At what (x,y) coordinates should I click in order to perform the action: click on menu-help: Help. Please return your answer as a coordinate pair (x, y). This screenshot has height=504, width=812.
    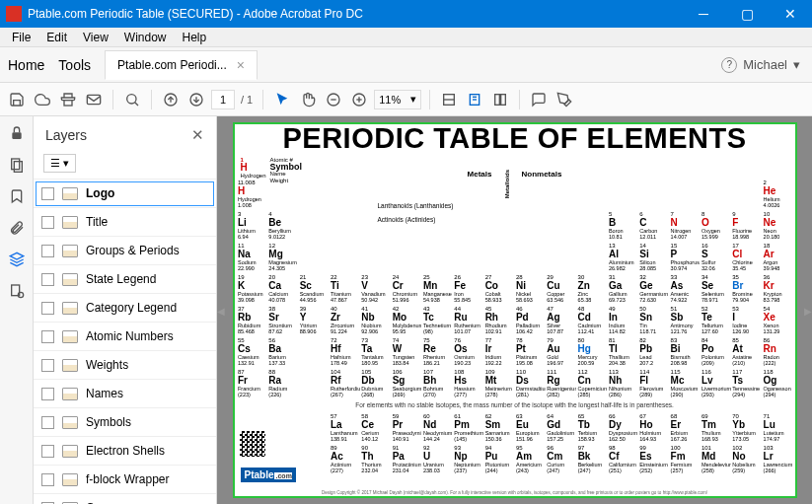
    Looking at the image, I should click on (195, 37).